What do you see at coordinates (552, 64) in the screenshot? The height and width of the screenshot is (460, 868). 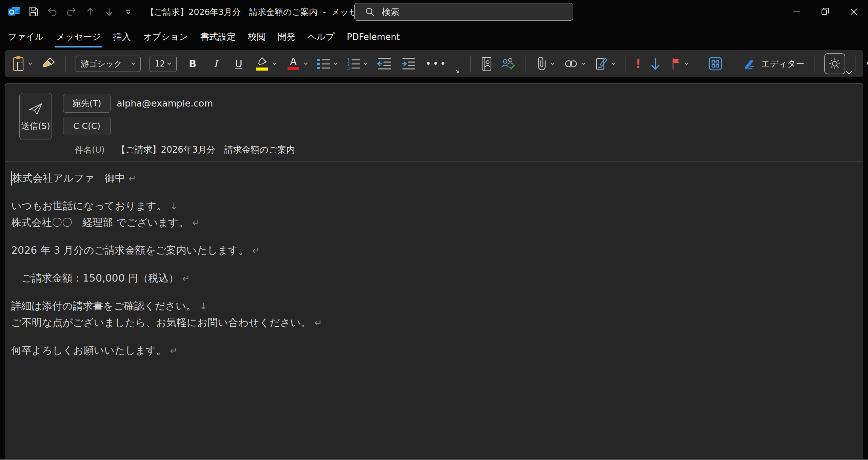 I see `attach-chevron-icon` at bounding box center [552, 64].